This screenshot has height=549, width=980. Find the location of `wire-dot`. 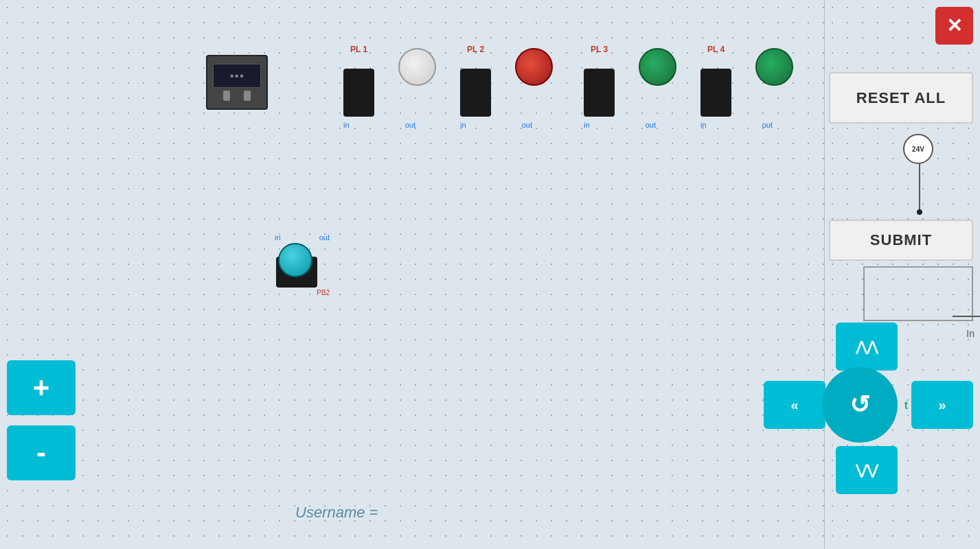

wire-dot is located at coordinates (920, 212).